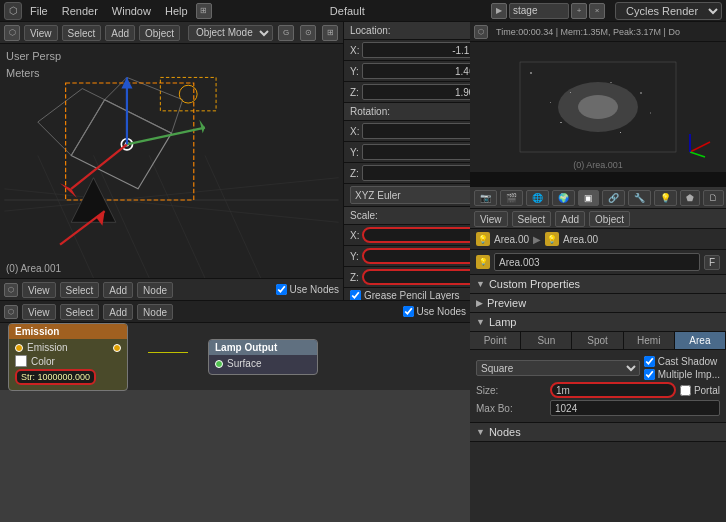  Describe the element at coordinates (598, 322) in the screenshot. I see `lamp-header: ▼ Lamp` at that location.